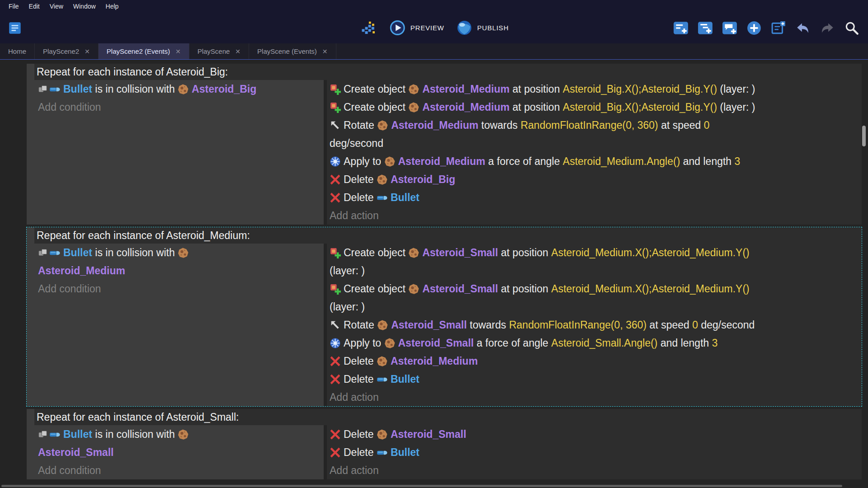 Image resolution: width=868 pixels, height=488 pixels. I want to click on action-row: Delete Asteroid_Big, so click(596, 179).